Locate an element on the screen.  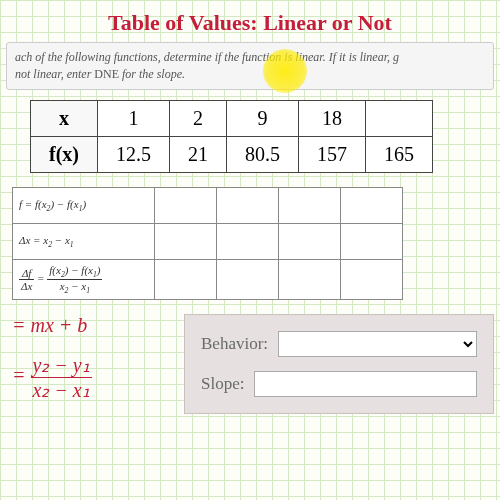
prompt-line2c: for the slope. is located at coordinates (154, 74).